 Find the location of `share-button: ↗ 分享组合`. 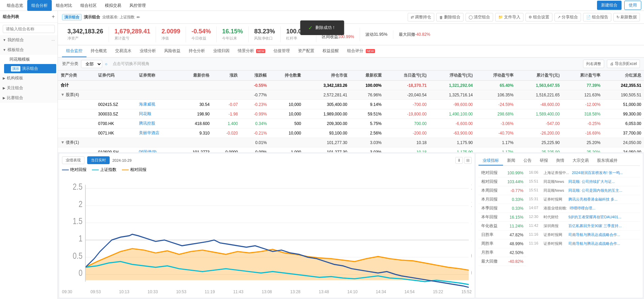

share-button: ↗ 分享组合 is located at coordinates (568, 17).